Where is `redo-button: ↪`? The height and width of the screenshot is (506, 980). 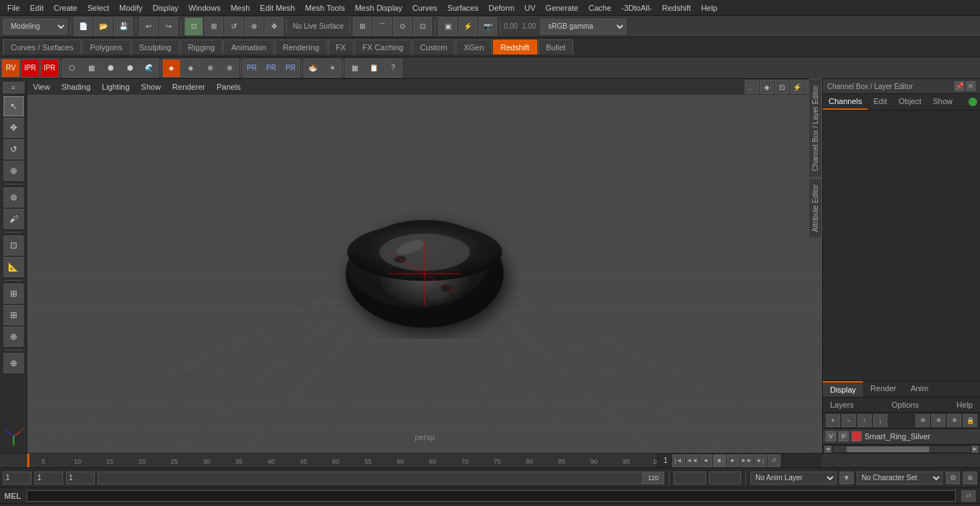
redo-button: ↪ is located at coordinates (169, 27).